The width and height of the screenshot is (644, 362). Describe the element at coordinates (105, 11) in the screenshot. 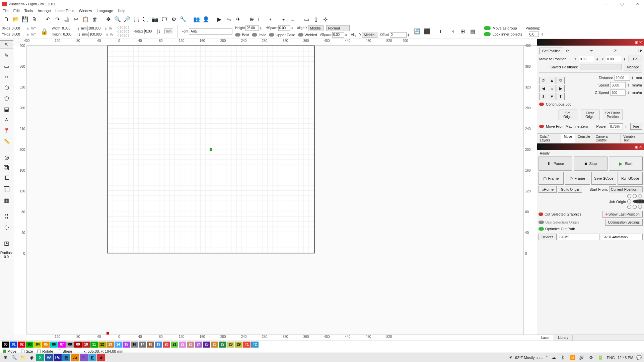

I see `menu-language: Language` at that location.